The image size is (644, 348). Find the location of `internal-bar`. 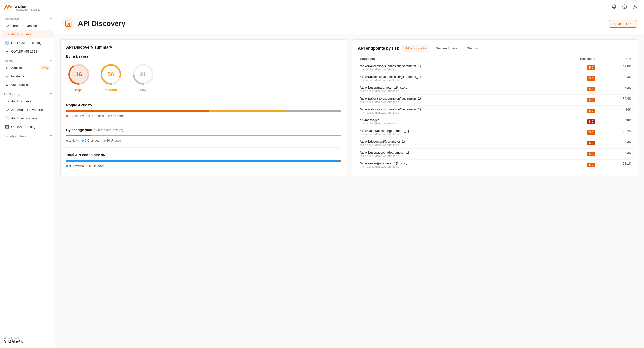

internal-bar is located at coordinates (341, 161).